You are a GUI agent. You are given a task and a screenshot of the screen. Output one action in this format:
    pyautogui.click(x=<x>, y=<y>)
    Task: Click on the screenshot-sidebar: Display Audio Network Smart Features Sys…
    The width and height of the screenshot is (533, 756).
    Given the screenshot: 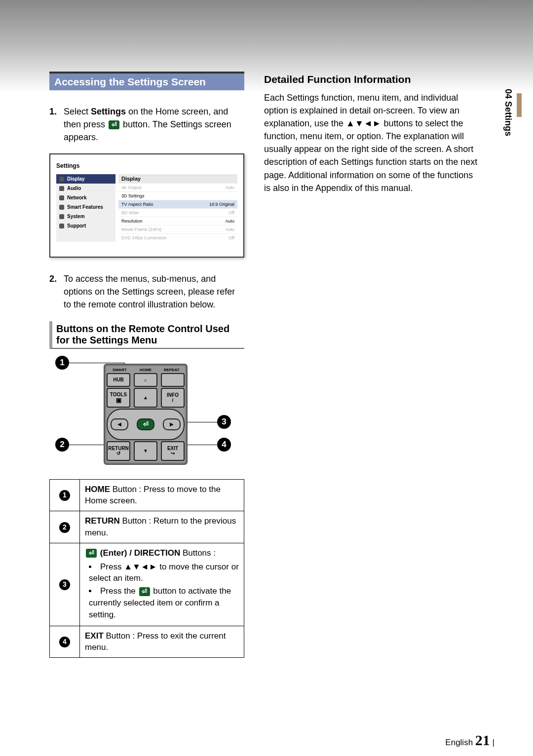 What is the action you would take?
    pyautogui.click(x=86, y=208)
    